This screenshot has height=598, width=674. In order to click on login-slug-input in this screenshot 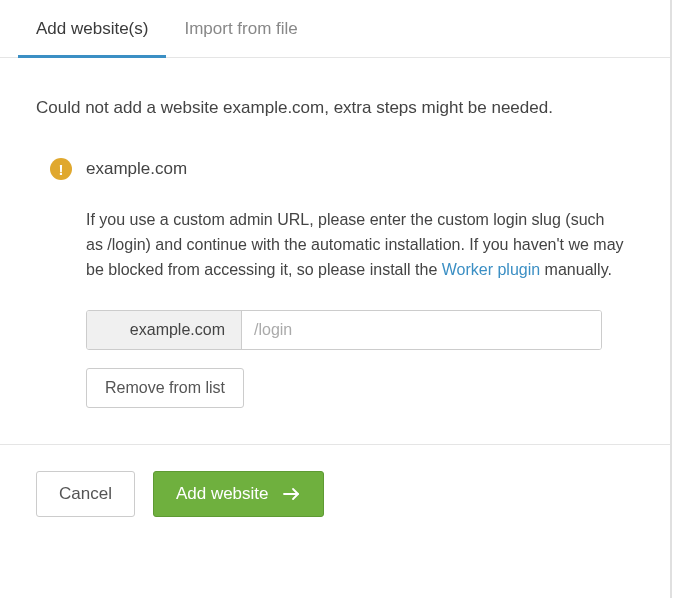, I will do `click(422, 330)`.